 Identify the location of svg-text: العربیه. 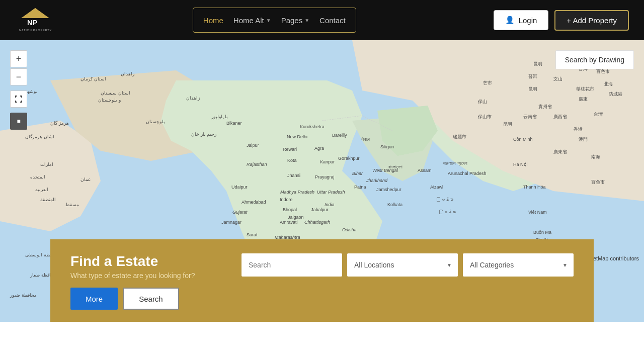
(42, 190).